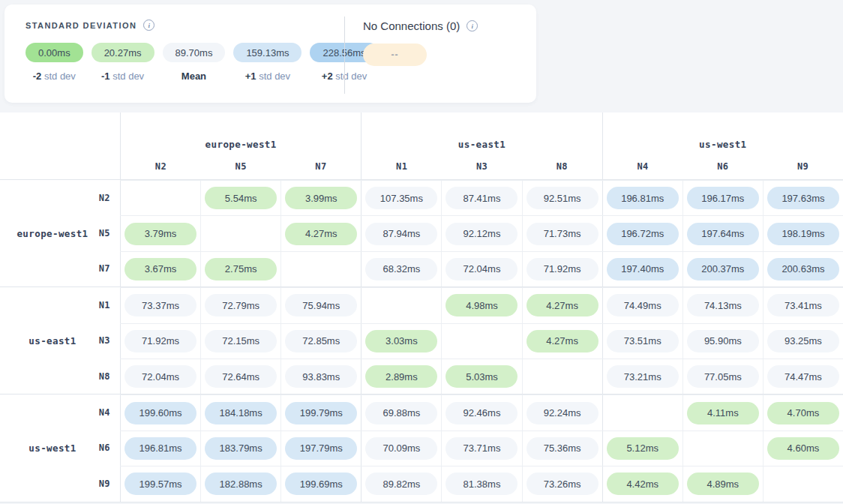 The height and width of the screenshot is (504, 843). Describe the element at coordinates (52, 340) in the screenshot. I see `row-region-label: us-east1` at that location.